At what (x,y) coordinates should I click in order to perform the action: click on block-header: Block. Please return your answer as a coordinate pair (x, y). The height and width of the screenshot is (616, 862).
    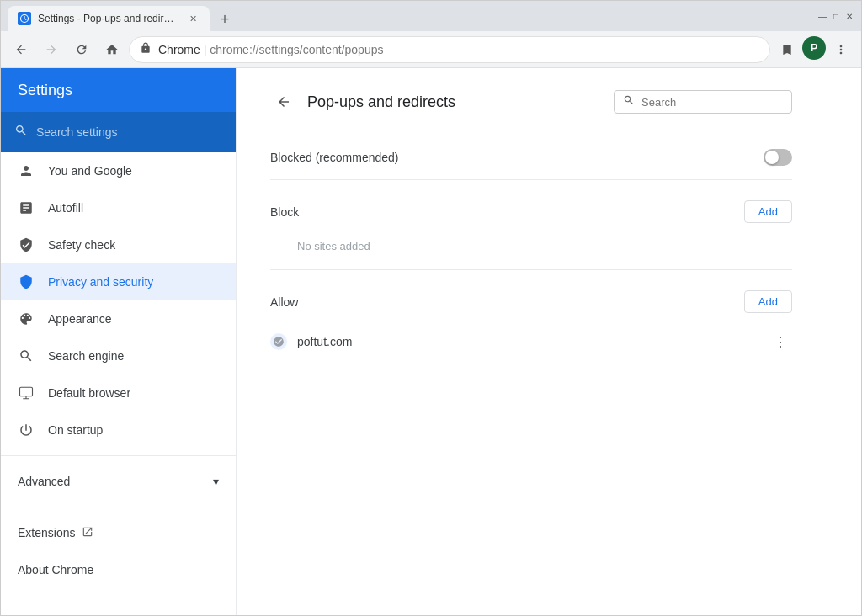
    Looking at the image, I should click on (285, 212).